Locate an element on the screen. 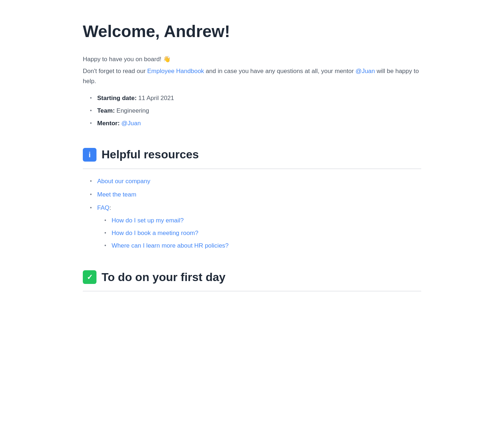  about-company-link: About our company is located at coordinates (124, 181).